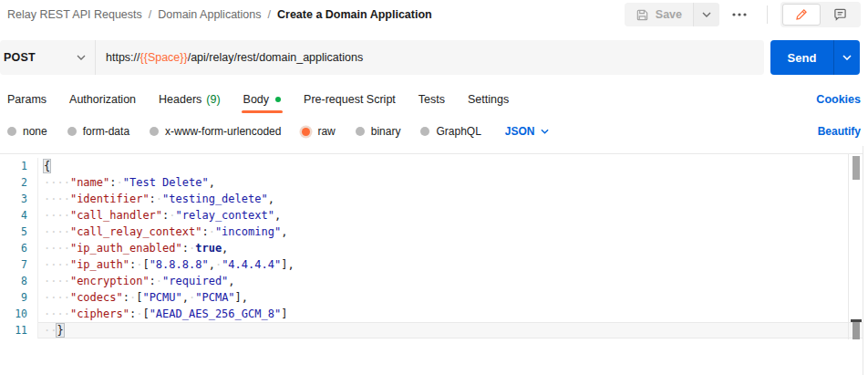 The image size is (868, 375). What do you see at coordinates (109, 281) in the screenshot?
I see `token-key: "encryption"` at bounding box center [109, 281].